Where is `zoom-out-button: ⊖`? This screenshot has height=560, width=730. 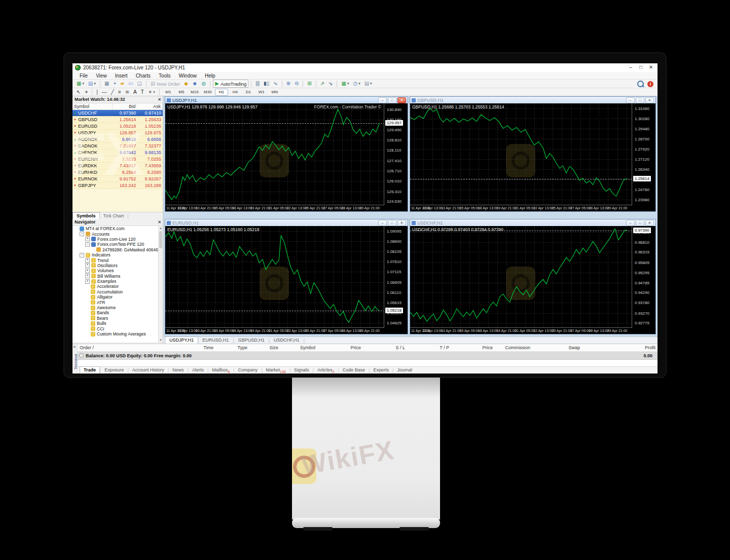 zoom-out-button: ⊖ is located at coordinates (297, 84).